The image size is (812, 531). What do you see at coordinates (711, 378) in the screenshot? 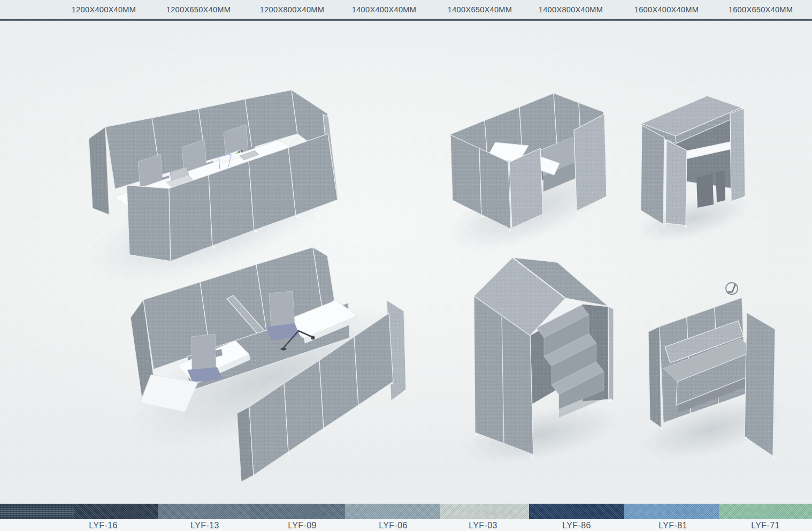
I see `product-sofa-booth` at bounding box center [711, 378].